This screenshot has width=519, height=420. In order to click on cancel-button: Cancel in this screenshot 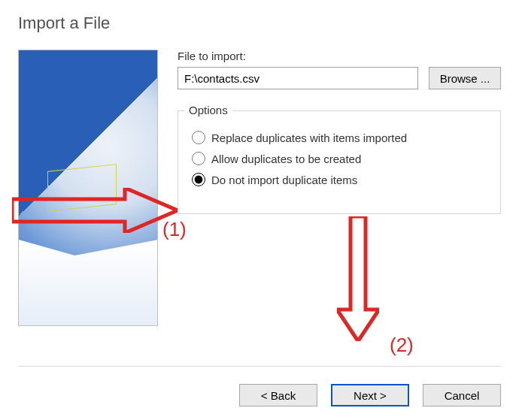, I will do `click(462, 395)`.